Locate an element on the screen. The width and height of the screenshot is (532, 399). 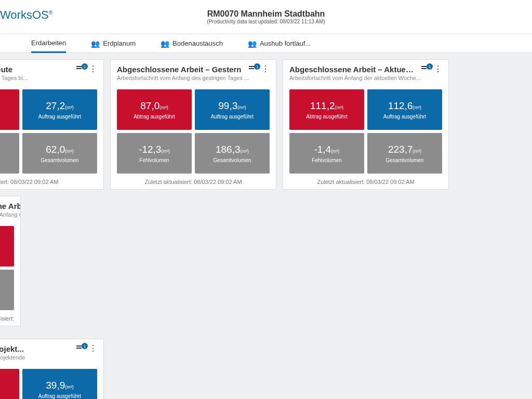
card-partial-right: Abgeschlossene Arbe Arbeitsfortschritt v… is located at coordinates (10, 261).